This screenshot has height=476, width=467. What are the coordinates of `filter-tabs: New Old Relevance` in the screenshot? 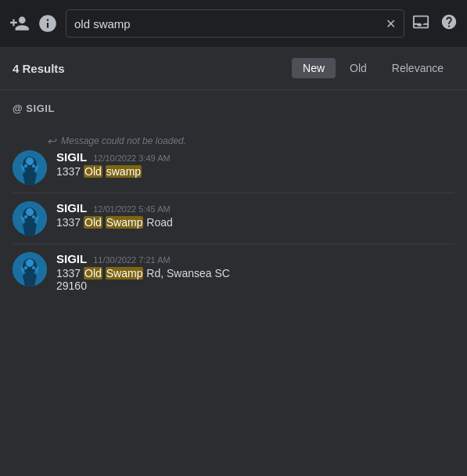 It's located at (373, 68).